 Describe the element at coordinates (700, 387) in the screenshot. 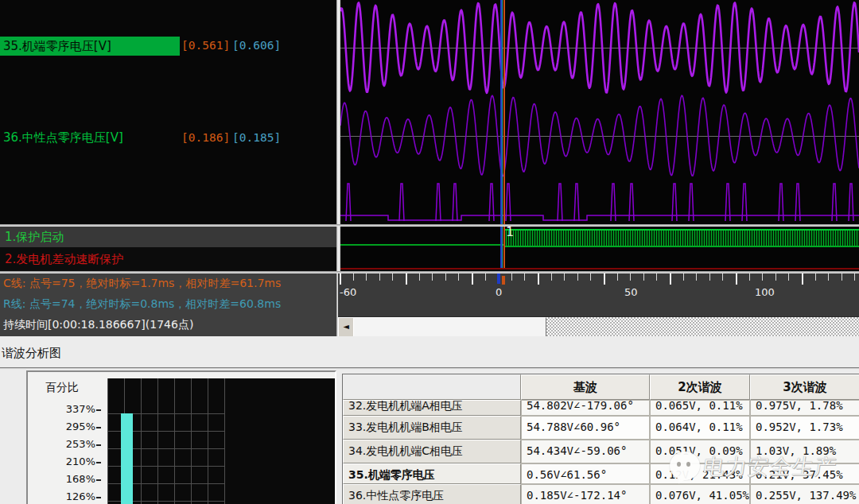

I see `table-header-2nd-harmonic: 2次谐波` at that location.